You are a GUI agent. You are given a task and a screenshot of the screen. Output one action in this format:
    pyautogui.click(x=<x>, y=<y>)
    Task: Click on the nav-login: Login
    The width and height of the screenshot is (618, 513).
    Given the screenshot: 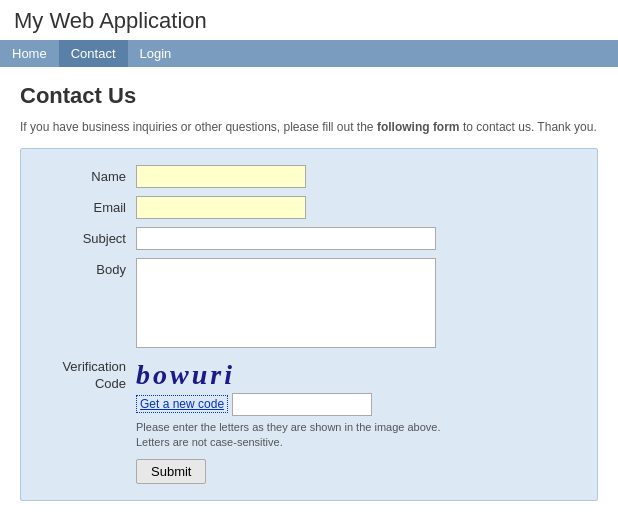 What is the action you would take?
    pyautogui.click(x=156, y=54)
    